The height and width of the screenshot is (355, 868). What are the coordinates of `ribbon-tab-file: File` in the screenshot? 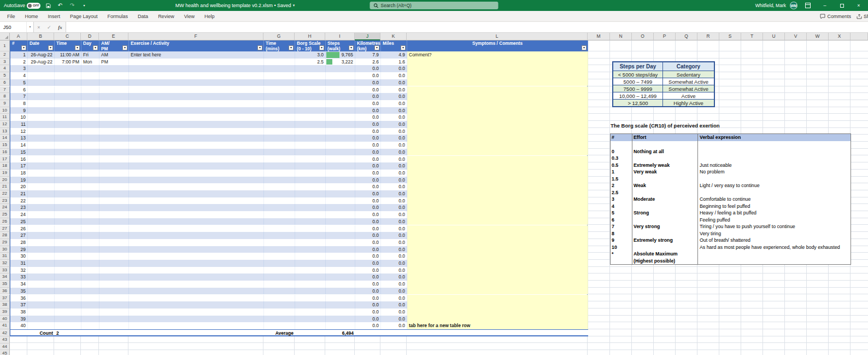 It's located at (11, 16).